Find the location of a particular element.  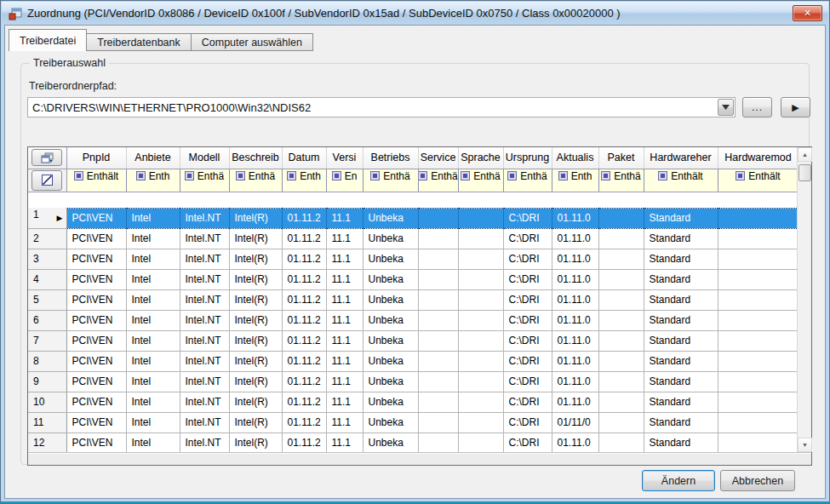

filter-cell-1: Enth is located at coordinates (153, 175).